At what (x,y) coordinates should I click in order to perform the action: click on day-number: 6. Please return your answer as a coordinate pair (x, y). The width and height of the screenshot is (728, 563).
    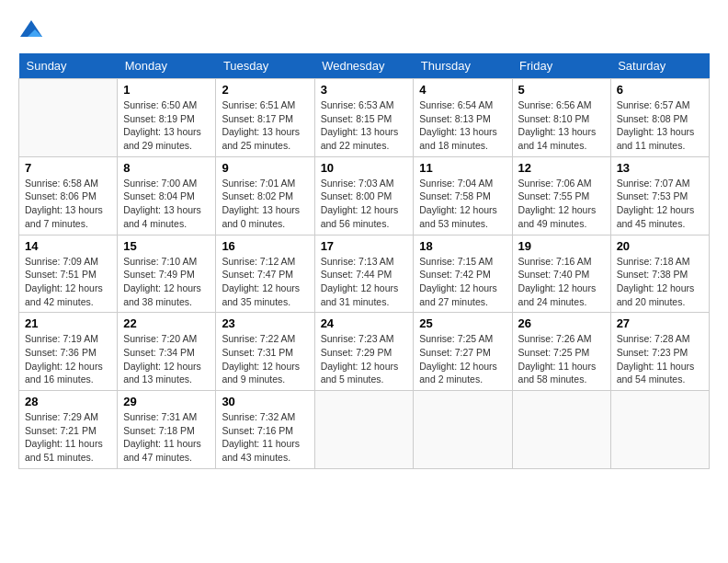
    Looking at the image, I should click on (660, 90).